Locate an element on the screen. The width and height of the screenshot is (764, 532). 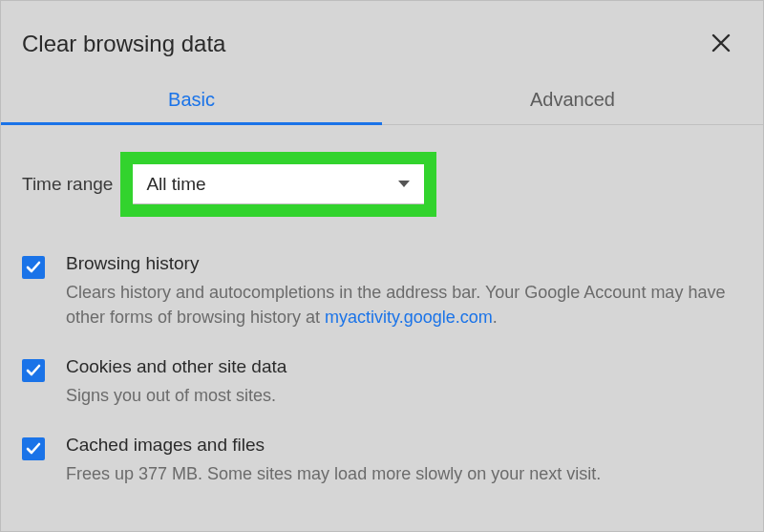
time-range-value: All time is located at coordinates (176, 184).